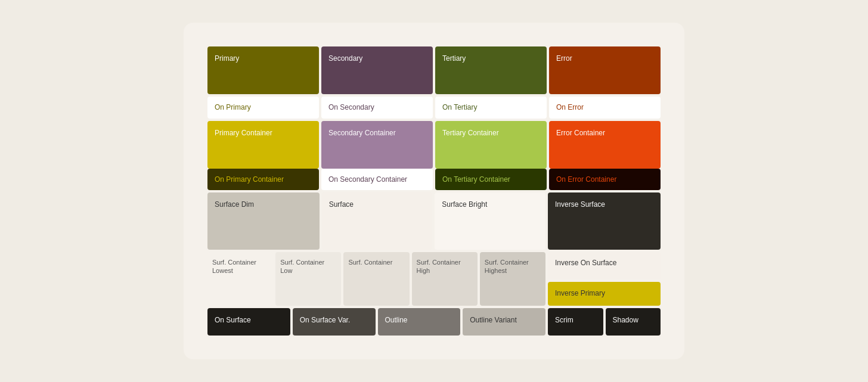 This screenshot has width=868, height=382. Describe the element at coordinates (377, 107) in the screenshot. I see `on-secondary: On Secondary` at that location.